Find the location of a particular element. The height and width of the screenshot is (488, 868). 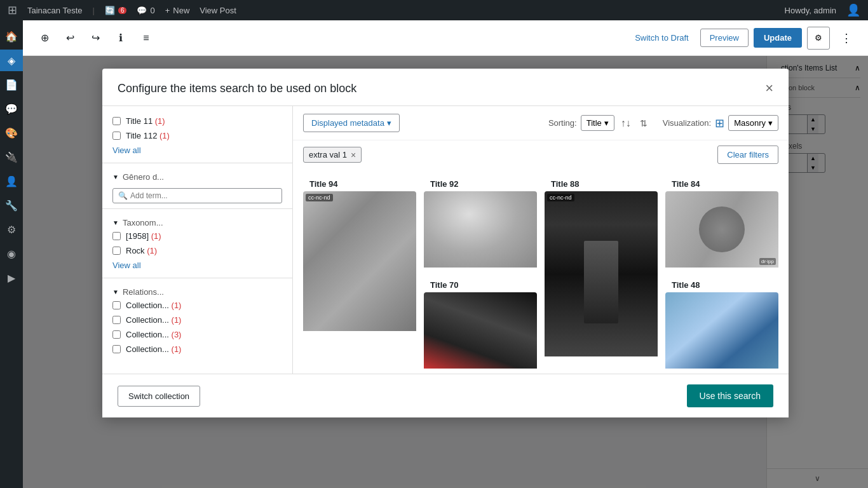

filter-coll2-checkbox is located at coordinates (117, 320).